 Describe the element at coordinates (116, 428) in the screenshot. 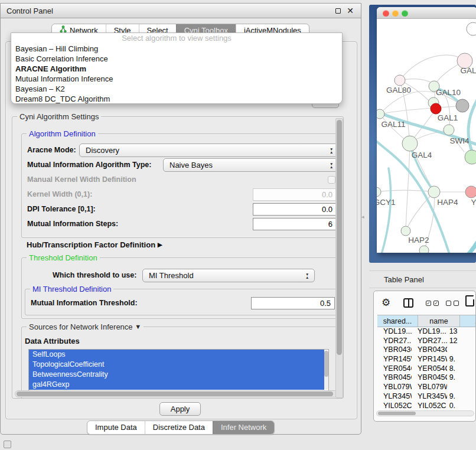

I see `tab-impute-data: Impute Data` at that location.